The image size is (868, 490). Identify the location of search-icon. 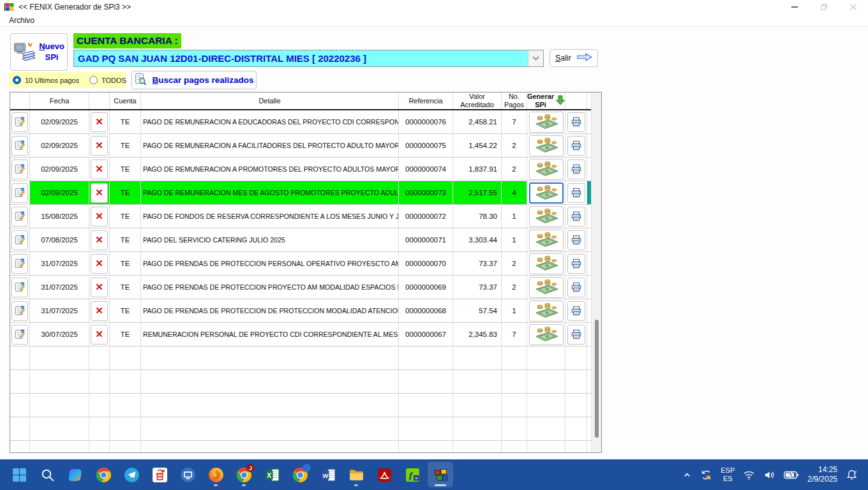
(47, 475).